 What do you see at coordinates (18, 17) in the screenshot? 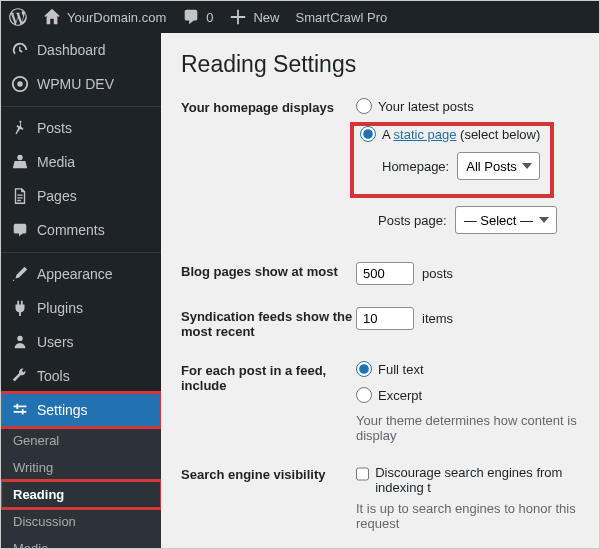
I see `wordpress-icon` at bounding box center [18, 17].